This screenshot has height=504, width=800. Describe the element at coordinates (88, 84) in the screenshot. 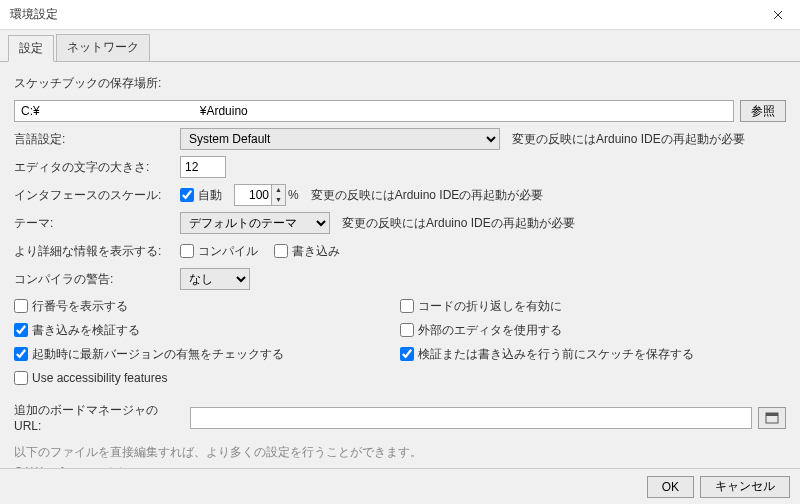

I see `sketchbook-label: スケッチブックの保存場所:` at that location.